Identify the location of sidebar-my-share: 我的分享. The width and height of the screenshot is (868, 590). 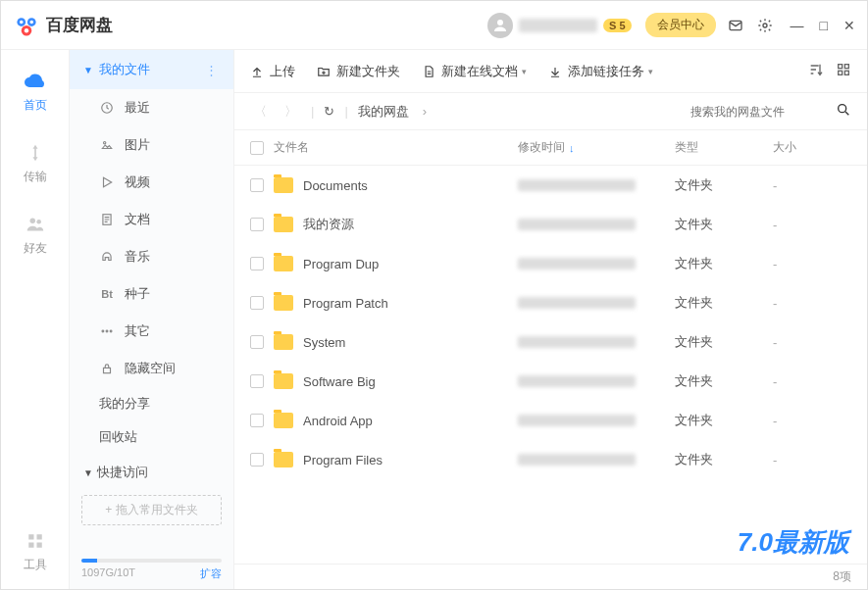
(151, 404).